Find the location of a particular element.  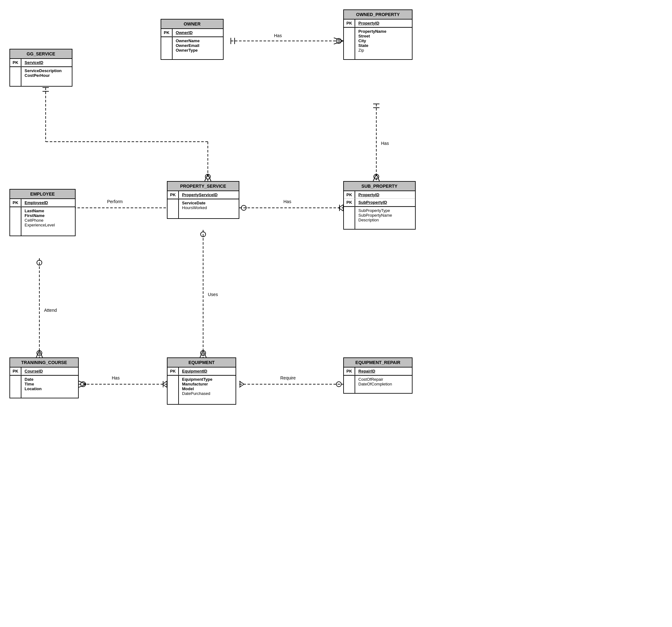

training-course-pk-label: PK is located at coordinates (16, 371).